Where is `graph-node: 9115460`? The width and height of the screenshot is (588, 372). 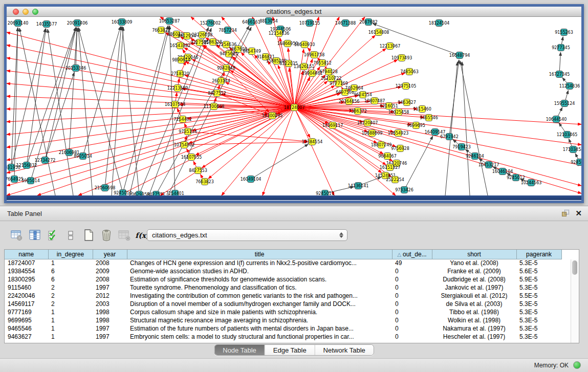
graph-node: 9115460 is located at coordinates (422, 110).